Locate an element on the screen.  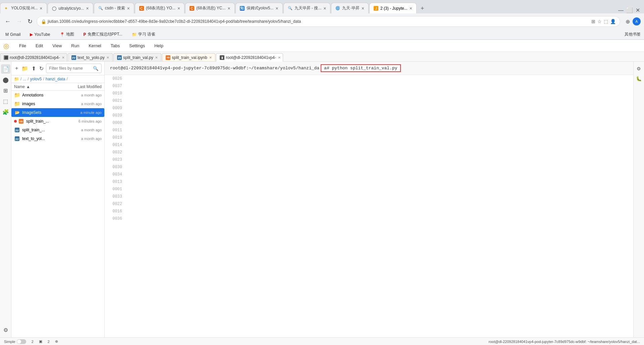
browser-tab-9: J 2 (3) - Jupyte... × is located at coordinates (393, 8).